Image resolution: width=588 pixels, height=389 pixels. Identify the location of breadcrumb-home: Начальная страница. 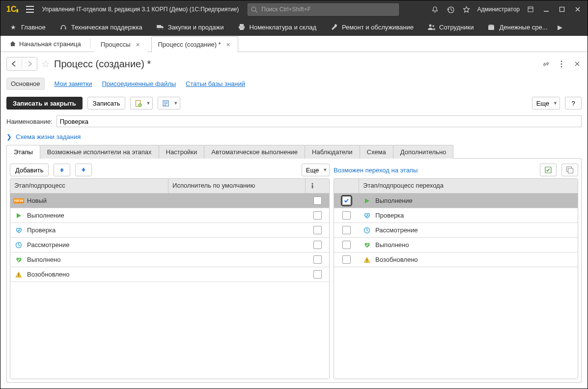
(45, 44).